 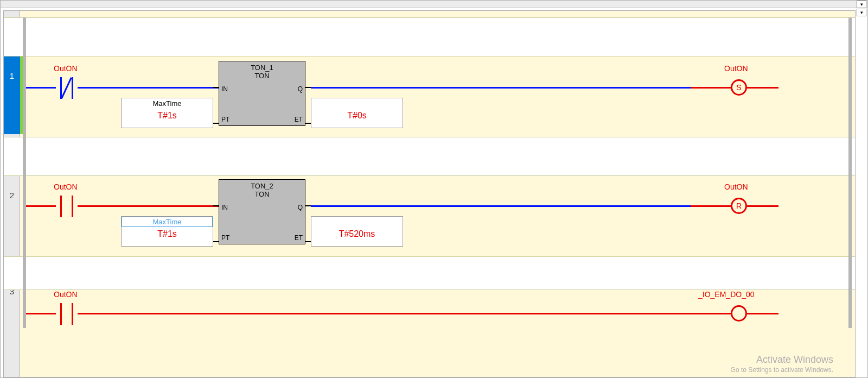 What do you see at coordinates (24, 173) in the screenshot?
I see `left-power-rail` at bounding box center [24, 173].